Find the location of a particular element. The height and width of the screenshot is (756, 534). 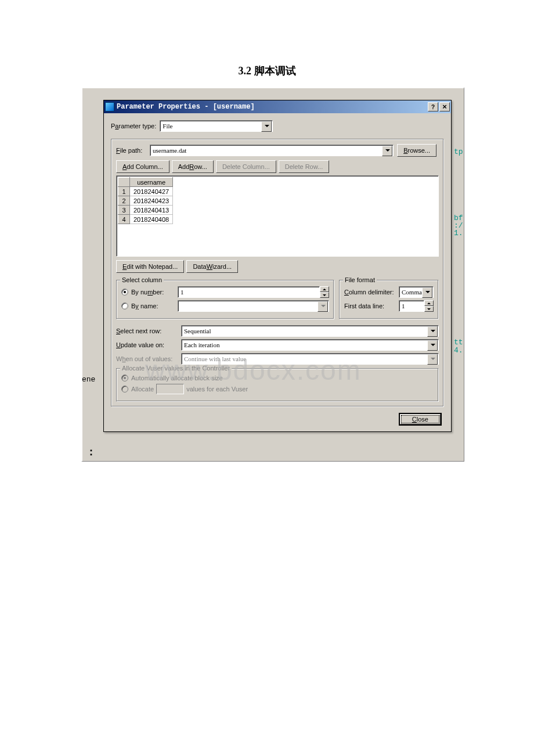

file-path-label: File path: is located at coordinates (131, 150).